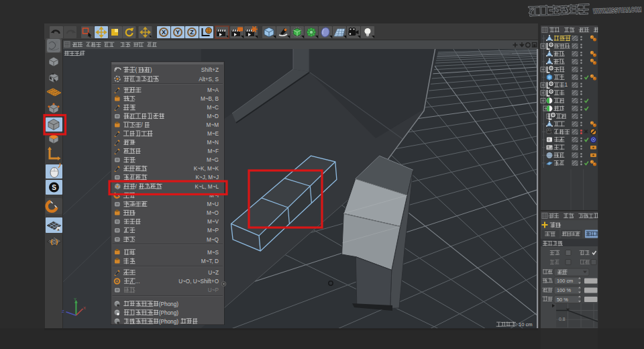 This screenshot has height=349, width=644. What do you see at coordinates (213, 231) in the screenshot?
I see `svg-text: M~P` at bounding box center [213, 231].